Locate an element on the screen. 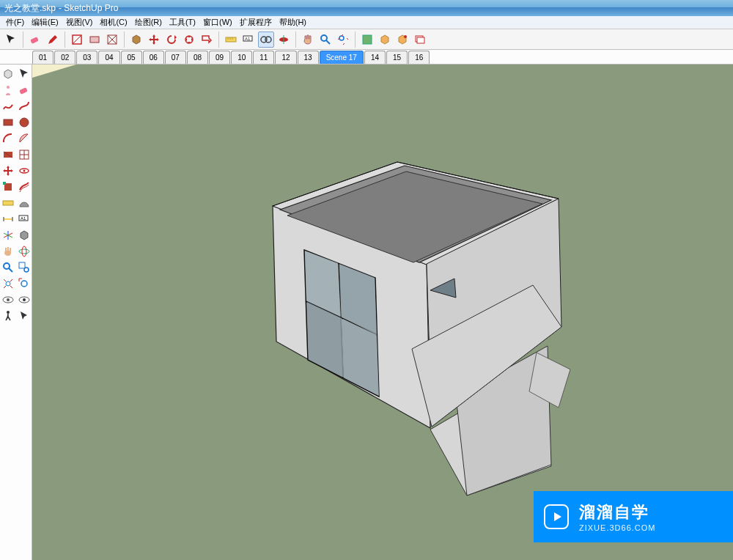 The height and width of the screenshot is (560, 733). scene-tab: 12 is located at coordinates (286, 57).